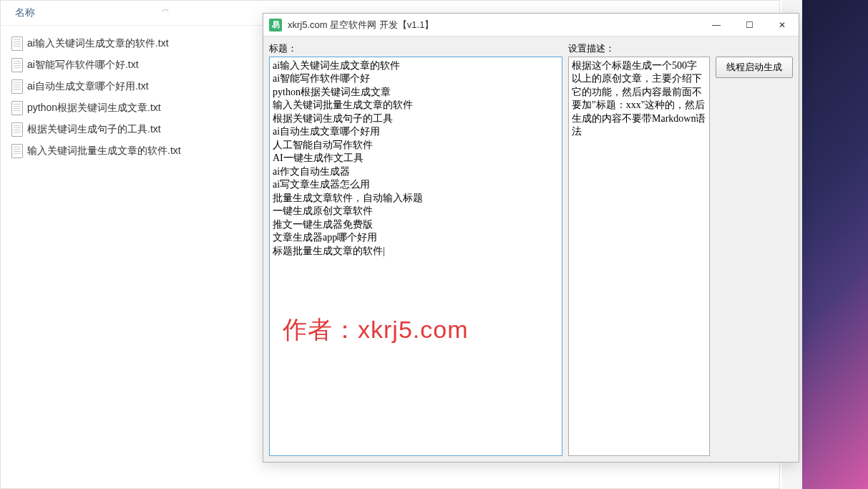 The height and width of the screenshot is (489, 868). Describe the element at coordinates (749, 25) in the screenshot. I see `maximize-button: ☐` at that location.